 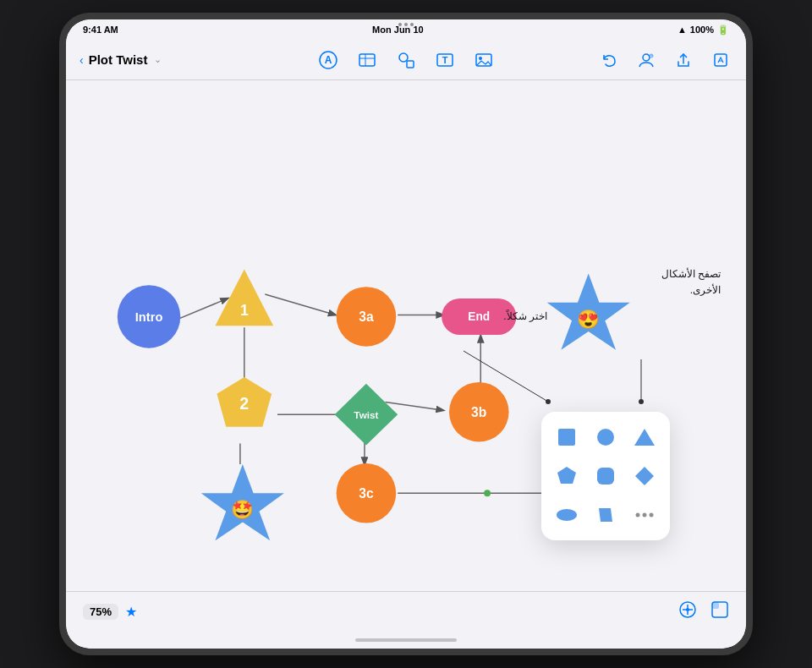 I want to click on edit-icon, so click(x=721, y=60).